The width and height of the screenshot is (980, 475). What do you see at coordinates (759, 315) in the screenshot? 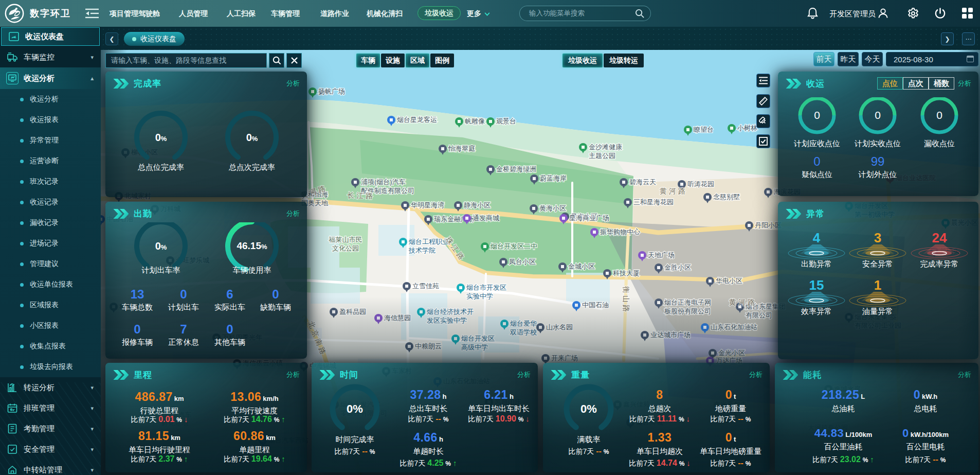
I see `svg-text: 有限公司` at bounding box center [759, 315].